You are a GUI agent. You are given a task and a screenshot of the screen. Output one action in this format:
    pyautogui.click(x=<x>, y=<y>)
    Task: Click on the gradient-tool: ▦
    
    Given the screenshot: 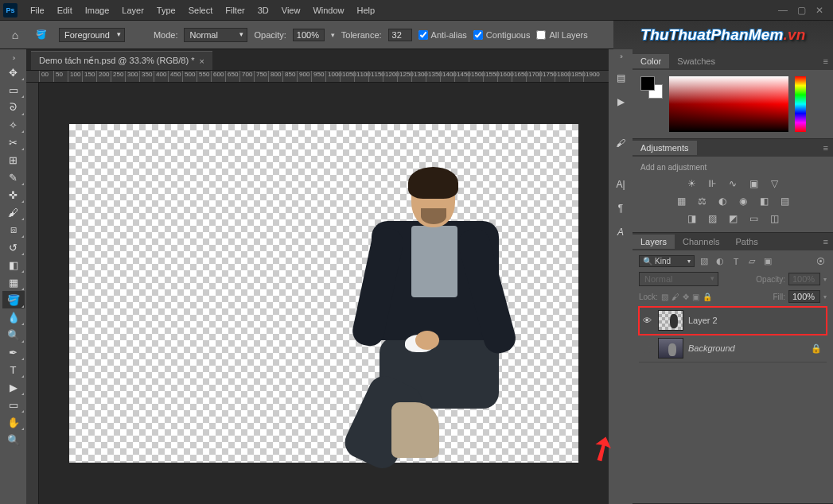 What is the action you would take?
    pyautogui.click(x=14, y=282)
    